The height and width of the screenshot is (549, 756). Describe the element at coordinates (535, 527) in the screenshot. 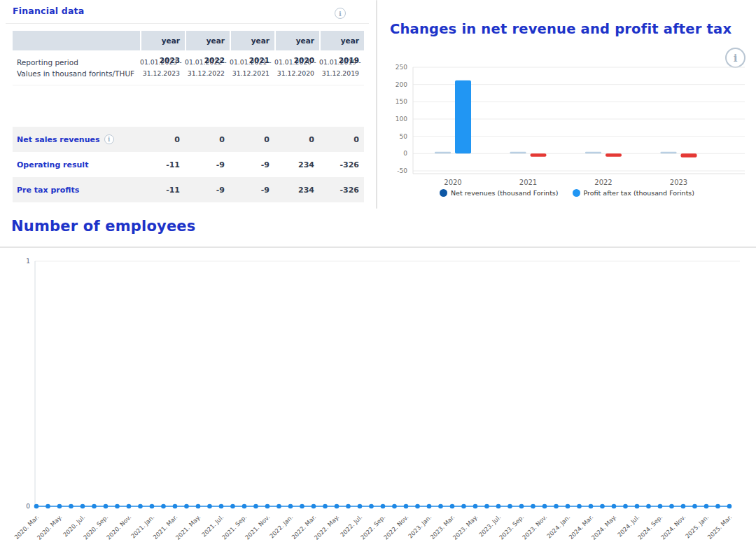

I see `x-tick-label: 2023. Nov.` at that location.